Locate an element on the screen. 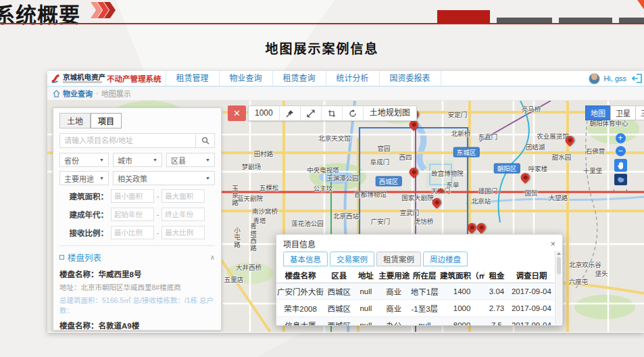 This screenshot has height=357, width=644. logout-icon is located at coordinates (637, 78).